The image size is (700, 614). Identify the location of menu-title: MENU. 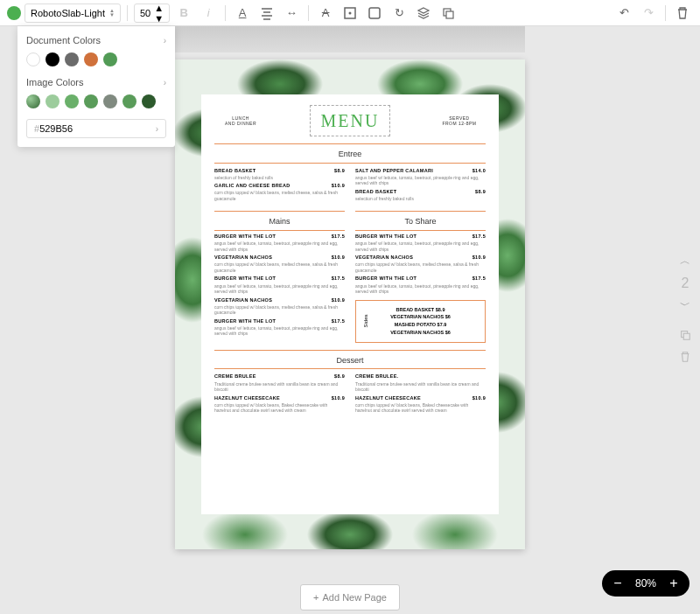
(350, 121).